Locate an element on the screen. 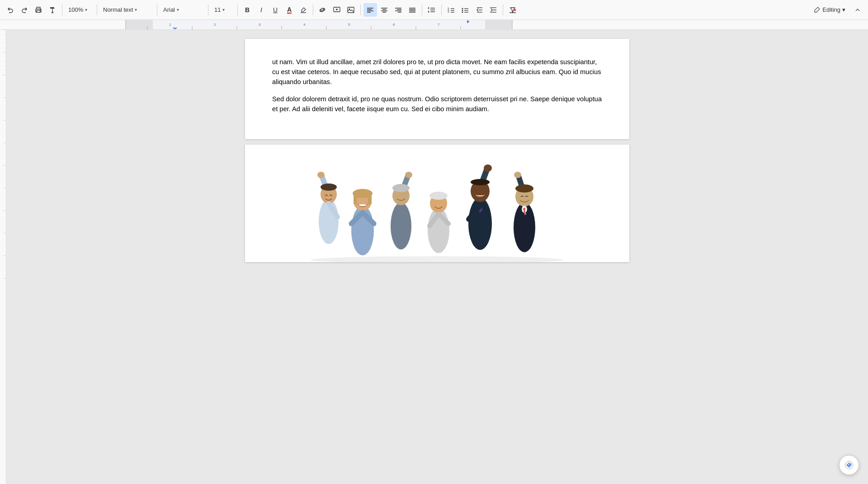 This screenshot has width=868, height=484. ai-assistant-button is located at coordinates (849, 465).